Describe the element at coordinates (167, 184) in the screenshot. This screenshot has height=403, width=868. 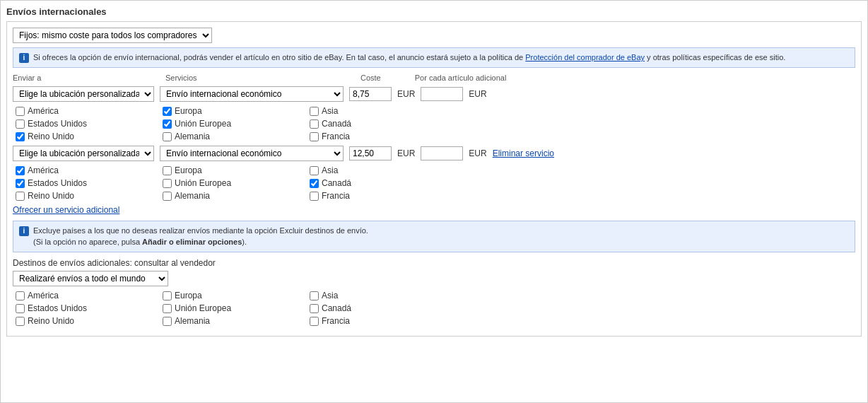
I see `service2-cb-ue-input` at that location.